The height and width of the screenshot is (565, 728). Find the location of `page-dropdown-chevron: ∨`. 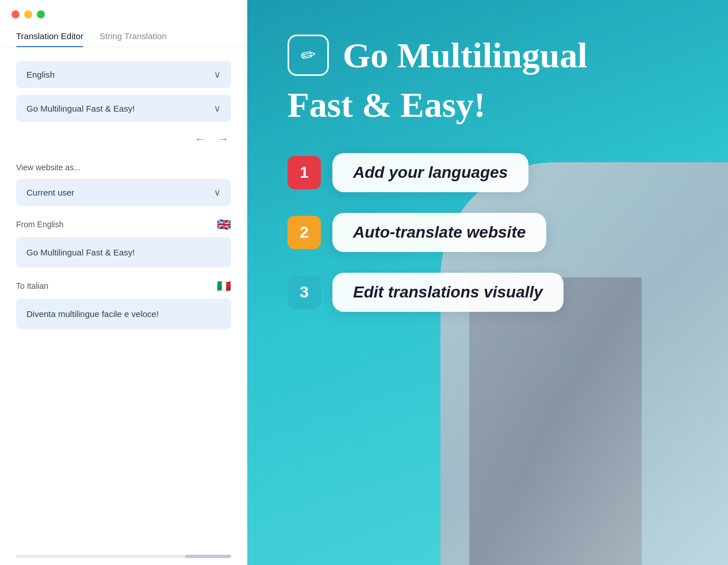

page-dropdown-chevron: ∨ is located at coordinates (217, 108).